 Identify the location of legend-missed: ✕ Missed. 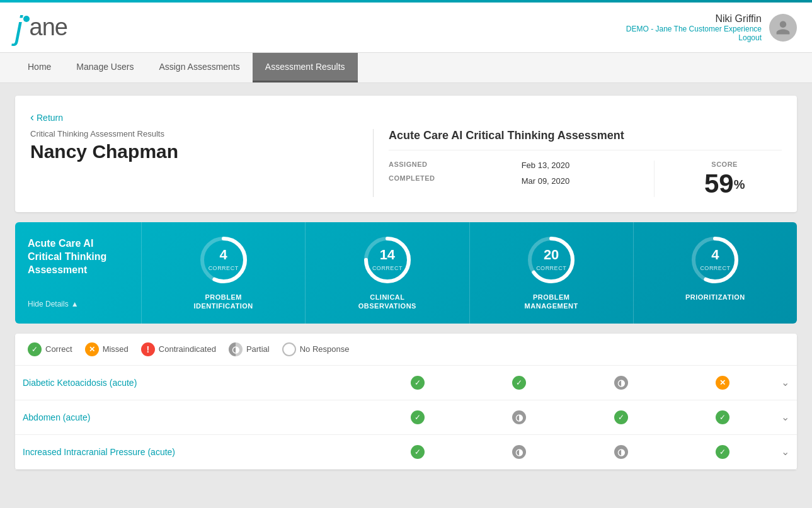
(107, 349).